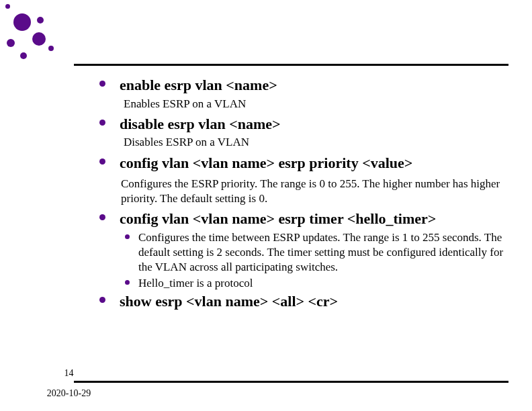 The height and width of the screenshot is (411, 532). I want to click on command-text: config vlan <vlan name> esrp timer <hell…, so click(312, 219).